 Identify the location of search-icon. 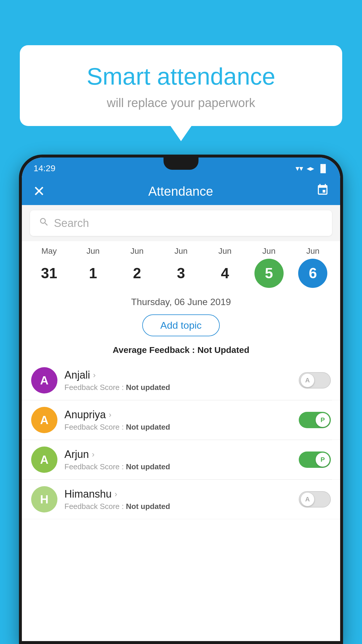
(44, 223).